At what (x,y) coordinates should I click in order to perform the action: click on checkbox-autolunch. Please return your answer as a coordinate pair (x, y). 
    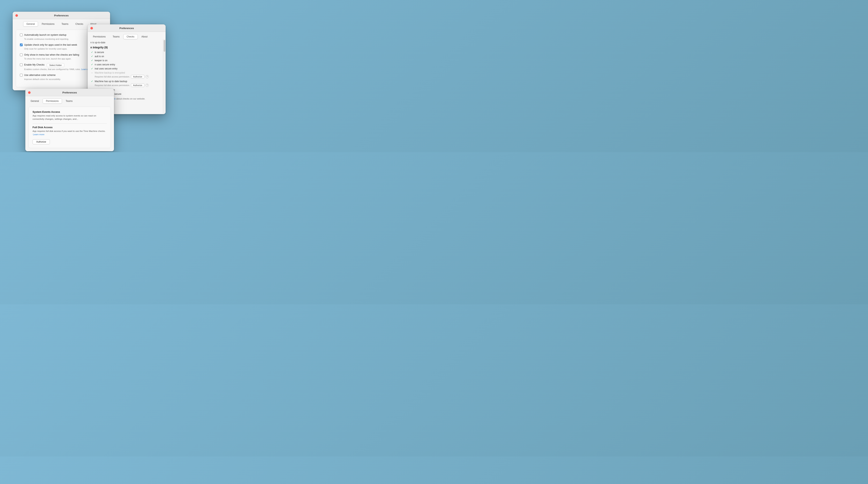
    Looking at the image, I should click on (21, 35).